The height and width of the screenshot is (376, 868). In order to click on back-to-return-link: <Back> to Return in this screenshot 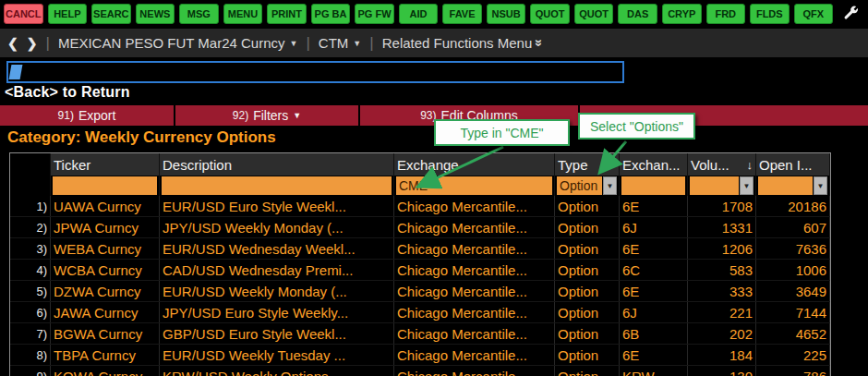, I will do `click(67, 92)`.